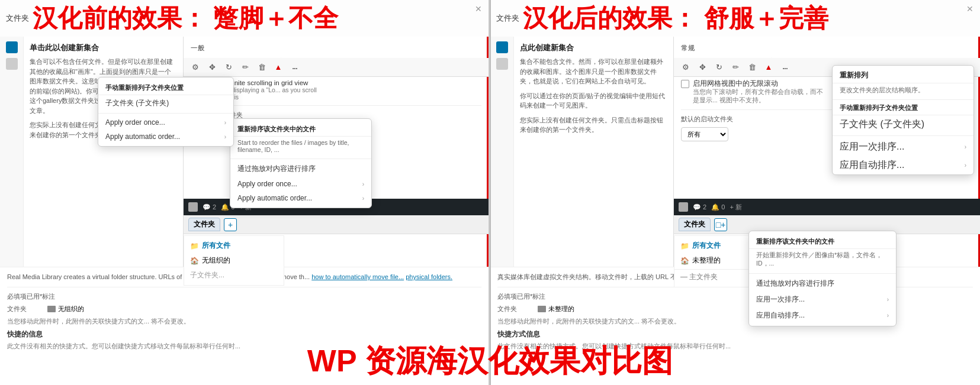  I want to click on right-reorder-box-desc: 更改文件夹的层次结构顺序。, so click(903, 92).